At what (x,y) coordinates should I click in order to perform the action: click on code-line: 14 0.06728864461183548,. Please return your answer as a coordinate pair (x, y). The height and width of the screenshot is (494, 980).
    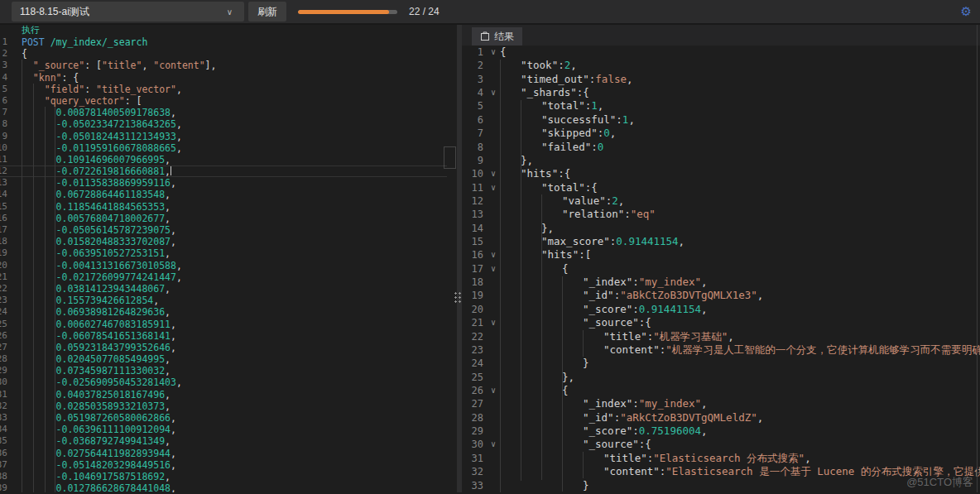
    Looking at the image, I should click on (223, 194).